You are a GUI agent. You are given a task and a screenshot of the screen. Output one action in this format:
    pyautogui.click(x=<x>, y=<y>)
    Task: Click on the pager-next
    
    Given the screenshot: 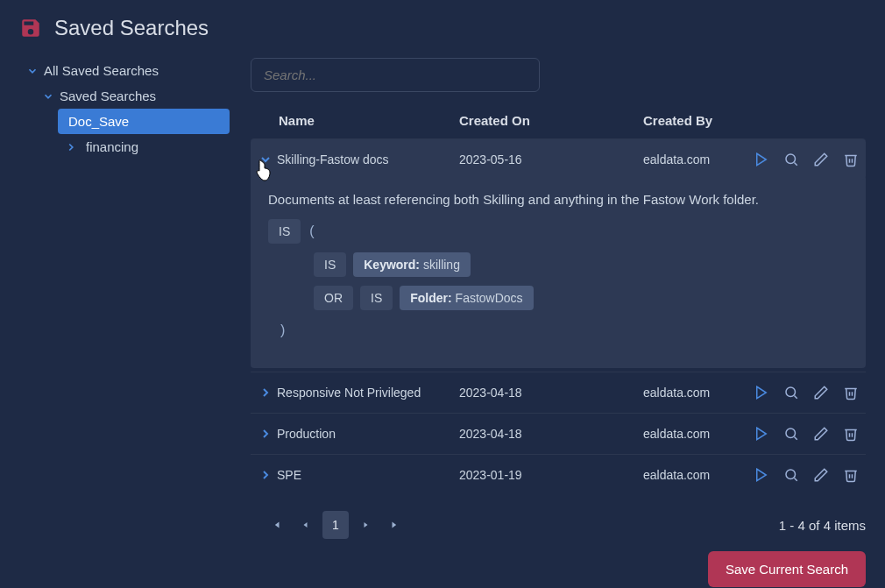 What is the action you would take?
    pyautogui.click(x=365, y=525)
    